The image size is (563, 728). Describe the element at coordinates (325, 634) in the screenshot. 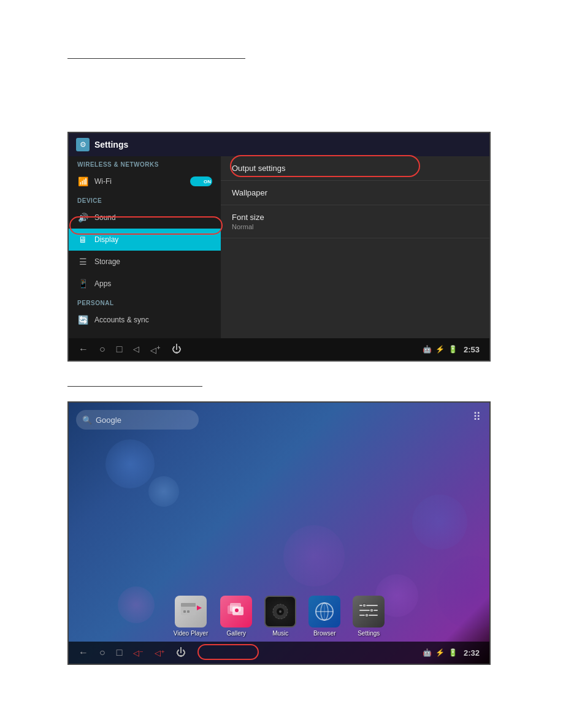

I see `browser-label: Browser` at that location.